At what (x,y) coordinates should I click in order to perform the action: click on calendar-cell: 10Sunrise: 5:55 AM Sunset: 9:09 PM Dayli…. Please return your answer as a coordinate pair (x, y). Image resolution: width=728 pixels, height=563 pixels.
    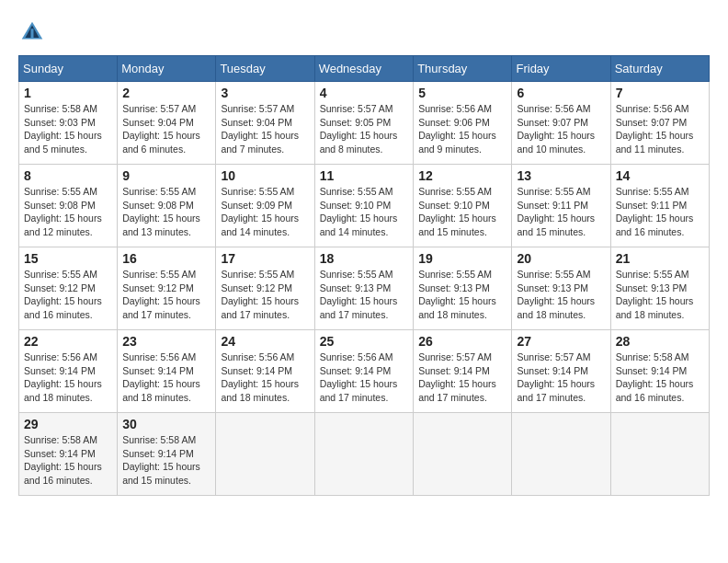
    Looking at the image, I should click on (265, 206).